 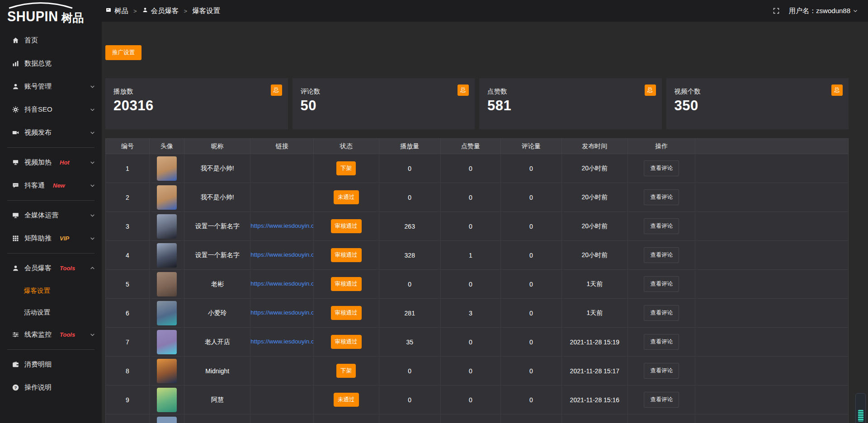 I want to click on sidebar-item-抖客通: 抖客通New, so click(x=51, y=185).